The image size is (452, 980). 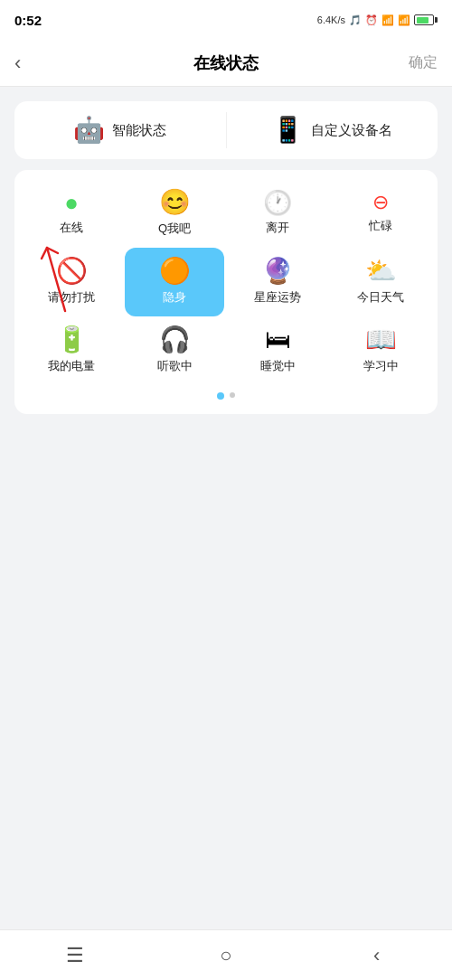 I want to click on sleeping-status-button: 🛏 睡觉中, so click(x=278, y=351).